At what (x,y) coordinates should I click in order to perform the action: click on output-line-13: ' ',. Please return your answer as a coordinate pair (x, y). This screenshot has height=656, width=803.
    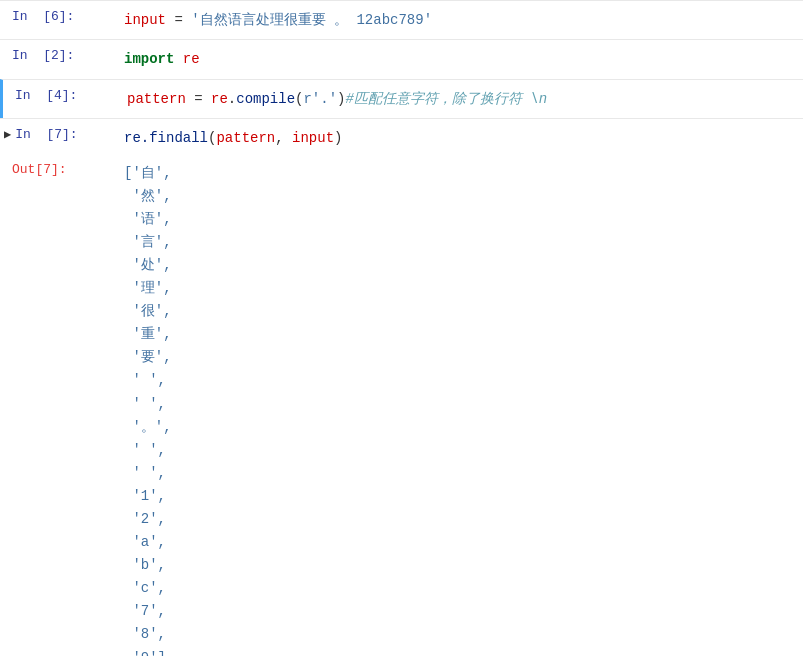
    Looking at the image, I should click on (460, 450).